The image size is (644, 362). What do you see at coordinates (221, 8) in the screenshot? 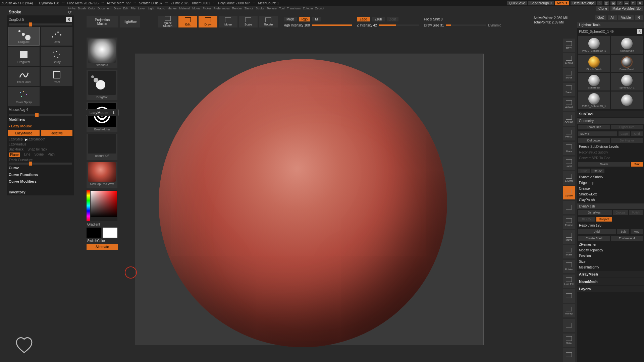
I see `menu-preferences: Preferences` at bounding box center [221, 8].